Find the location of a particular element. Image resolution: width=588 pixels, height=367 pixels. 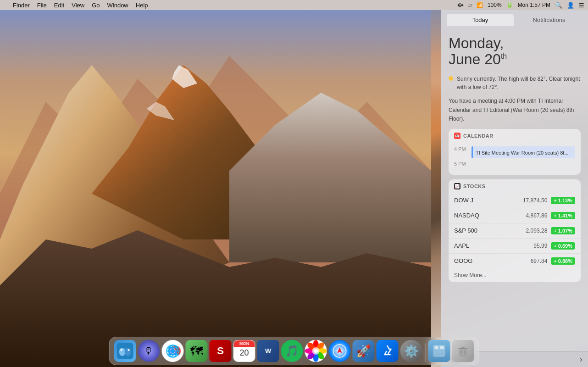

stock-row-4: GOOG 697.84 + 0.88% is located at coordinates (515, 261).